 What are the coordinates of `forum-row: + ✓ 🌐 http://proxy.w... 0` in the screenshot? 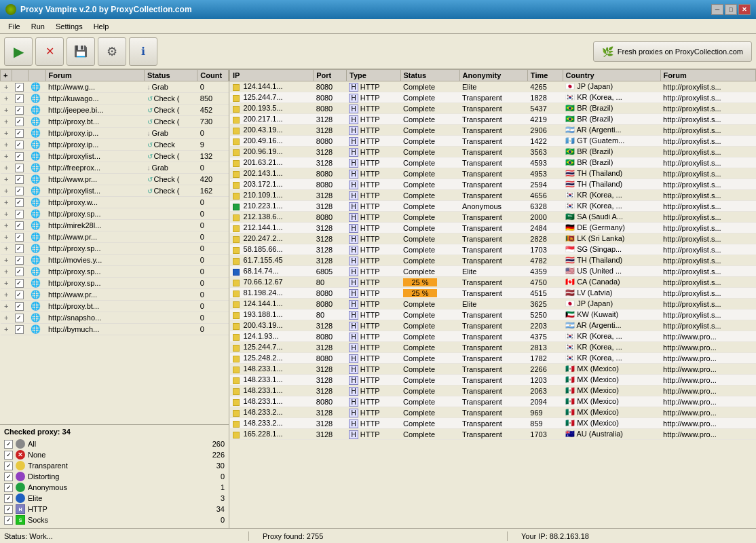 It's located at (115, 202).